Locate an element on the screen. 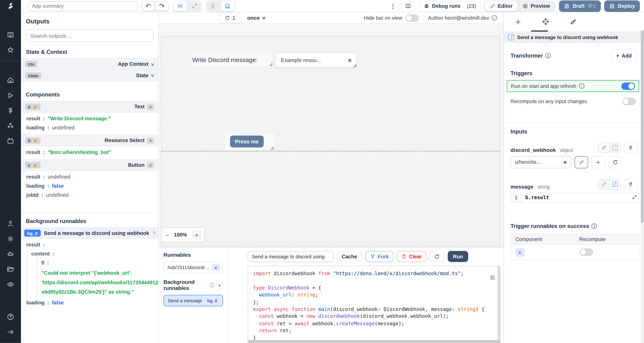 The image size is (644, 343). expand-editor-icon is located at coordinates (634, 197).